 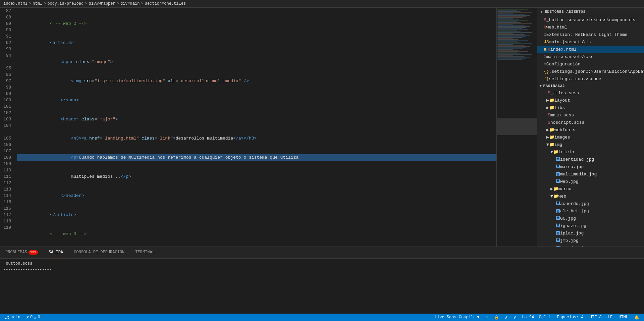 I want to click on open-editors-header: ▼ EDITORES ABIERTOS, so click(x=590, y=12).